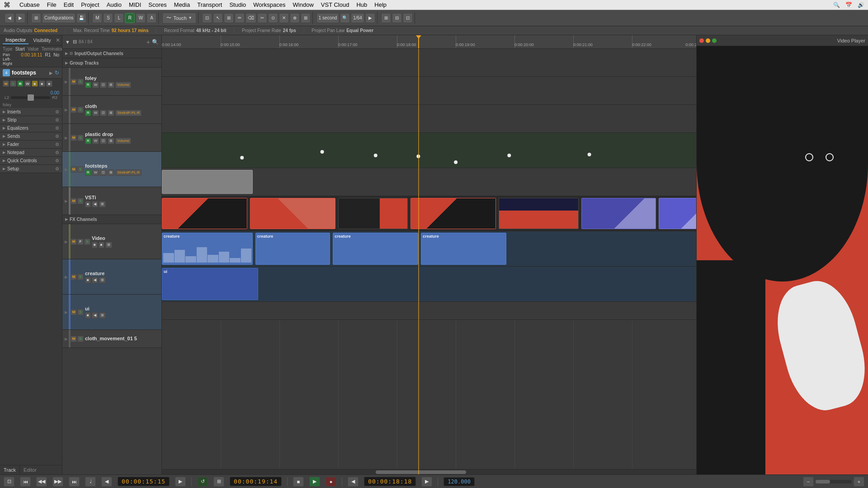 This screenshot has width=868, height=488. What do you see at coordinates (262, 18) in the screenshot?
I see `tool-split-btn: ✂` at bounding box center [262, 18].